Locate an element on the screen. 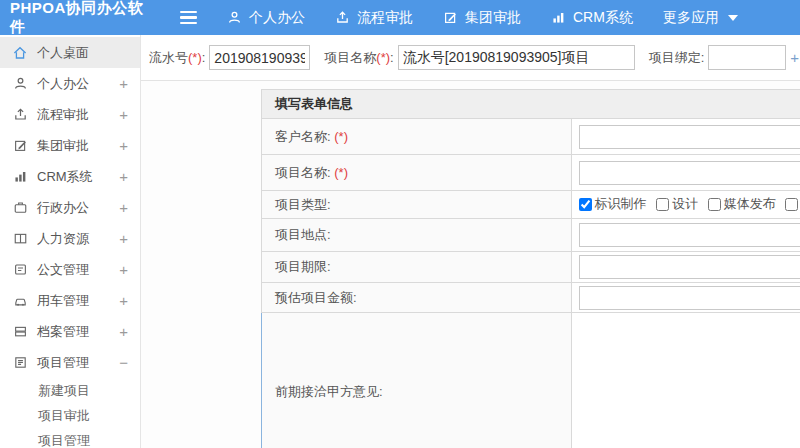 The width and height of the screenshot is (800, 448). table-row: 项目期限: is located at coordinates (531, 268).